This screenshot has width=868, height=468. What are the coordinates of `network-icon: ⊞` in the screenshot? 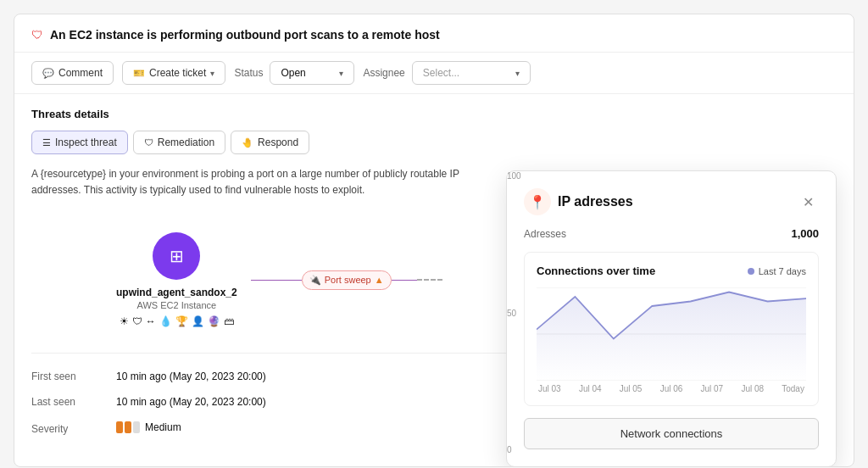 It's located at (176, 256).